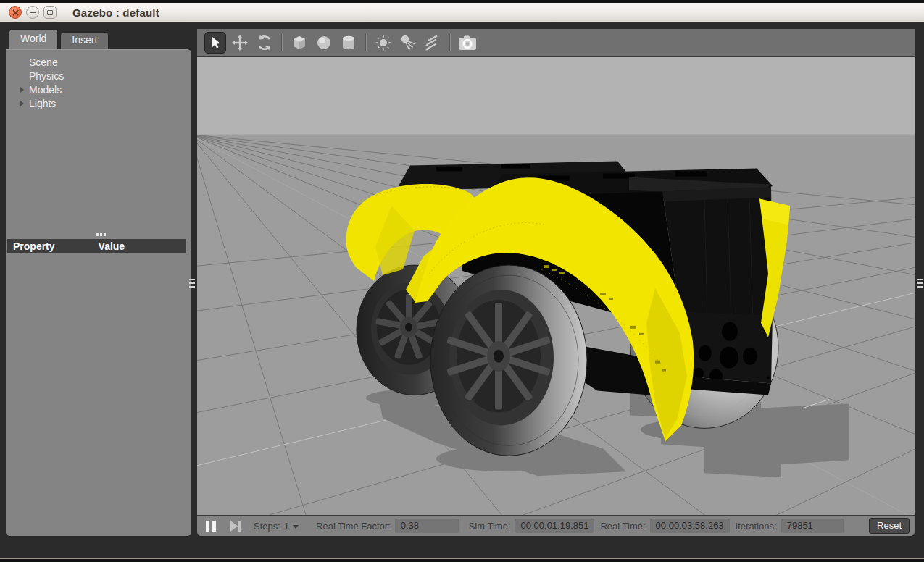  What do you see at coordinates (265, 43) in the screenshot?
I see `rotate-tool-button` at bounding box center [265, 43].